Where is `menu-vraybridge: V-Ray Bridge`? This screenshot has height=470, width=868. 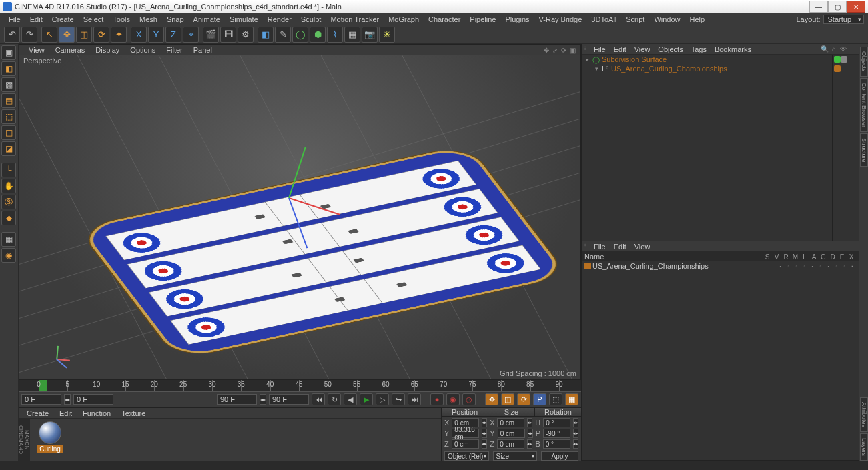
menu-vraybridge: V-Ray Bridge is located at coordinates (560, 19).